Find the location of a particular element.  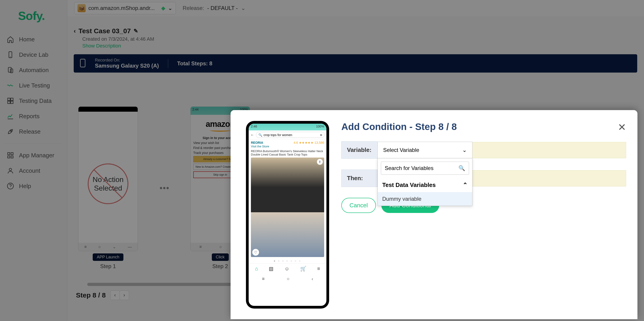

home-tab-icon: ⌂ is located at coordinates (256, 269).